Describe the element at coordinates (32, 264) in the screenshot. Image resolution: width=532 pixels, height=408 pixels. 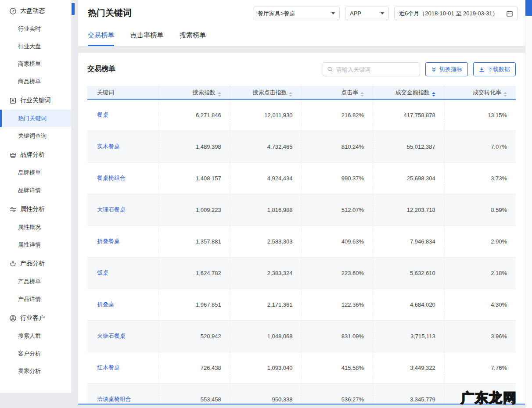
I see `sidebar-section-label: 产品分析` at that location.